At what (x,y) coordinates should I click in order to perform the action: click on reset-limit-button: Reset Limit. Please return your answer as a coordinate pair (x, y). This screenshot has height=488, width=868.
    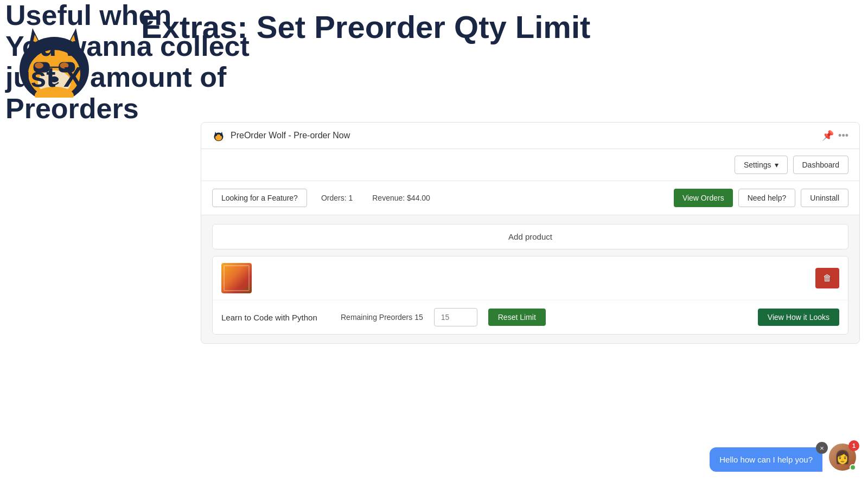
    Looking at the image, I should click on (517, 317).